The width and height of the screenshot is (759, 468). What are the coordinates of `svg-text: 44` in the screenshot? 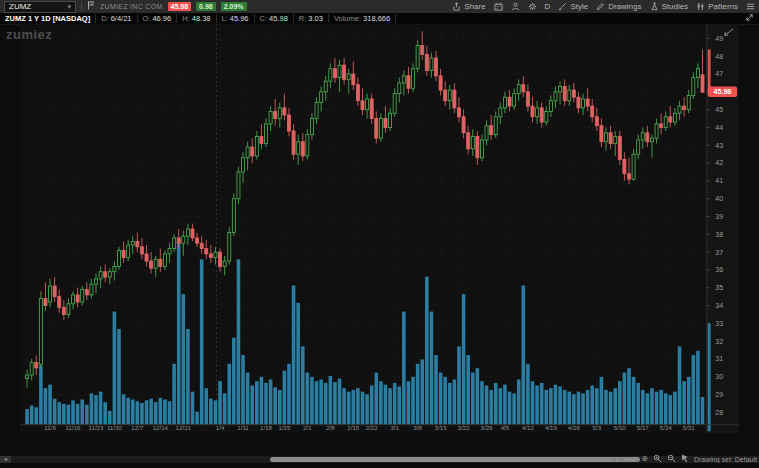 It's located at (719, 128).